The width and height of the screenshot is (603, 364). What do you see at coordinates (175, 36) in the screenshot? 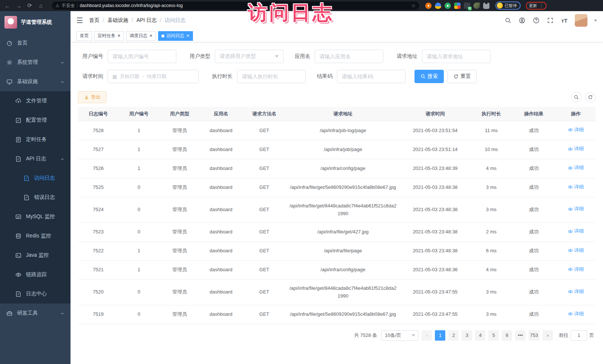
I see `tab-access-log: 访问日志 ✕` at bounding box center [175, 36].